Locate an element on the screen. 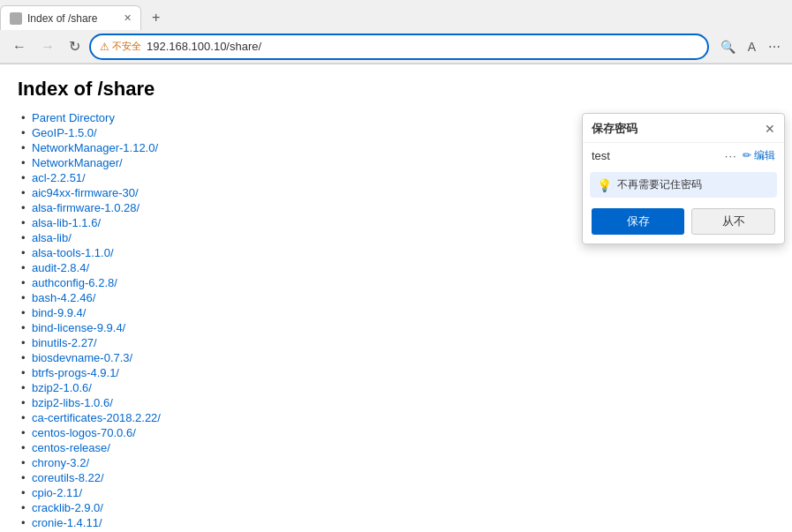  file-link: cronie-1.4.11/ is located at coordinates (67, 522).